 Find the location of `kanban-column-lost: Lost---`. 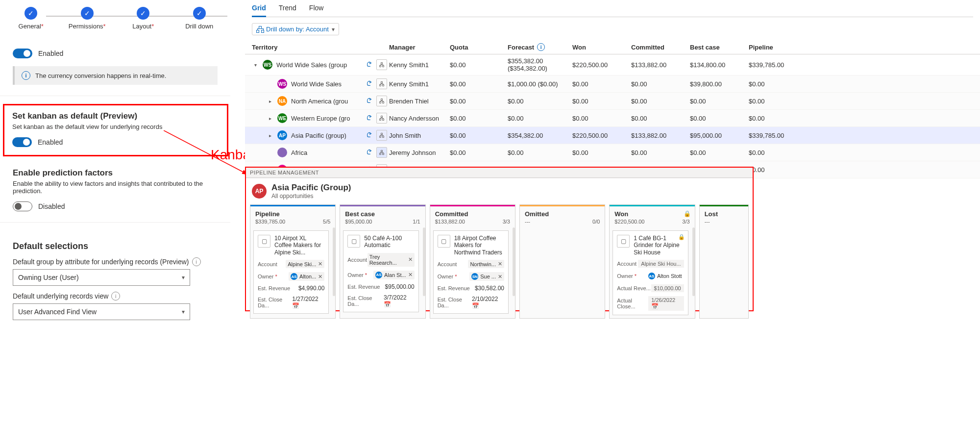

kanban-column-lost: Lost--- is located at coordinates (724, 262).